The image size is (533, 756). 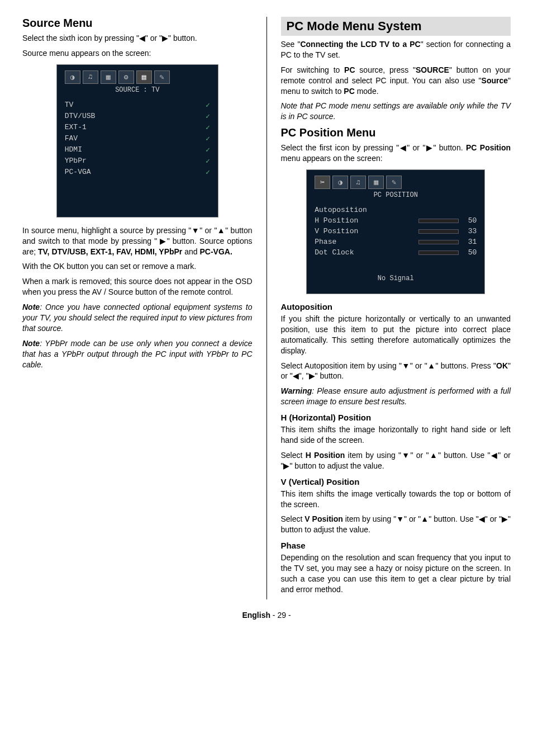 What do you see at coordinates (396, 195) in the screenshot?
I see `pc-osd-title: PC POSITION` at bounding box center [396, 195].